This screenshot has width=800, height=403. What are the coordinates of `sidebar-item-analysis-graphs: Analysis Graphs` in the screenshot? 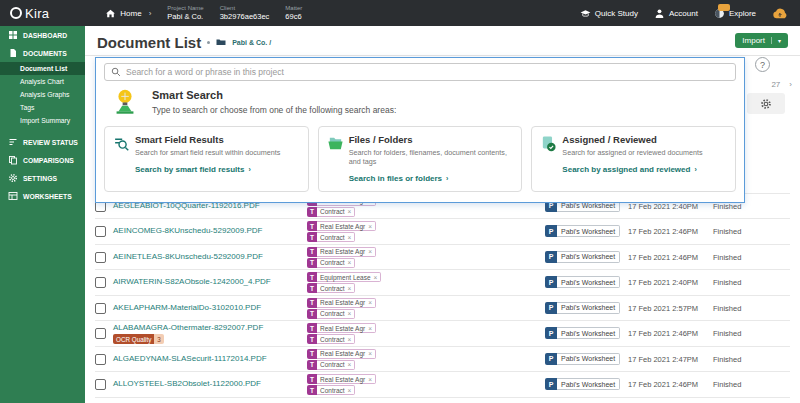 It's located at (42, 94).